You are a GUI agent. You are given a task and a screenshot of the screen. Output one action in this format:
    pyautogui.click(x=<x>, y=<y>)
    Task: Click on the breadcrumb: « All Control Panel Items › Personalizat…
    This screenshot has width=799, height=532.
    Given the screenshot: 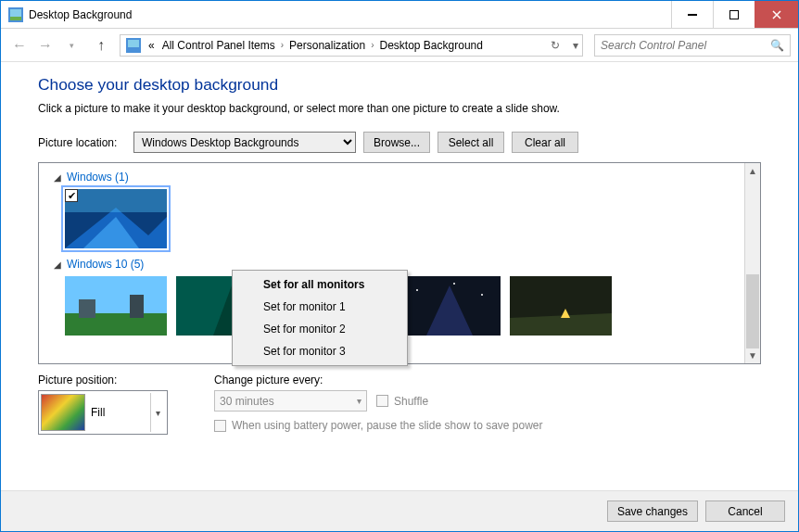 What is the action you would take?
    pyautogui.click(x=351, y=45)
    